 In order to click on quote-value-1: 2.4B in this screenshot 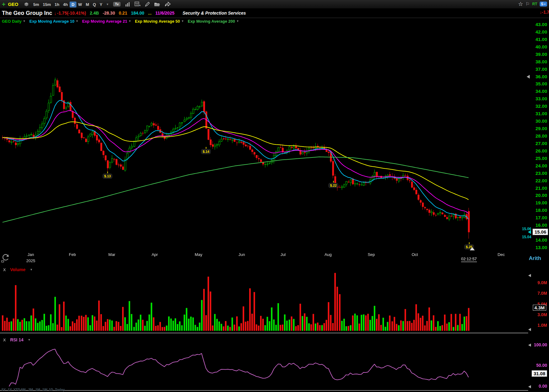, I will do `click(94, 13)`.